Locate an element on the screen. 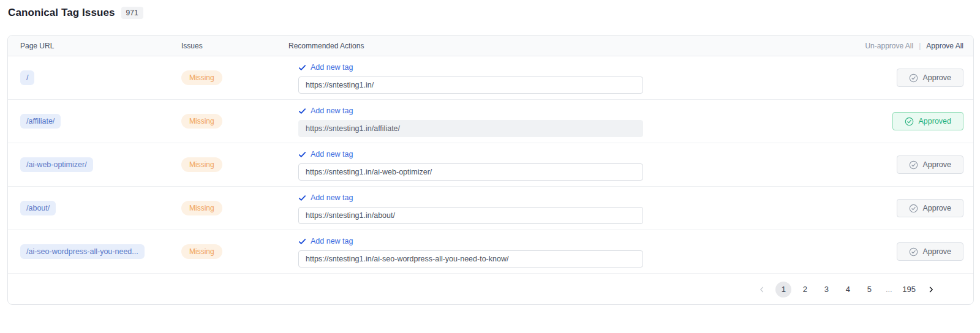 The height and width of the screenshot is (333, 980). page-url-chip: /affiliate/ is located at coordinates (40, 121).